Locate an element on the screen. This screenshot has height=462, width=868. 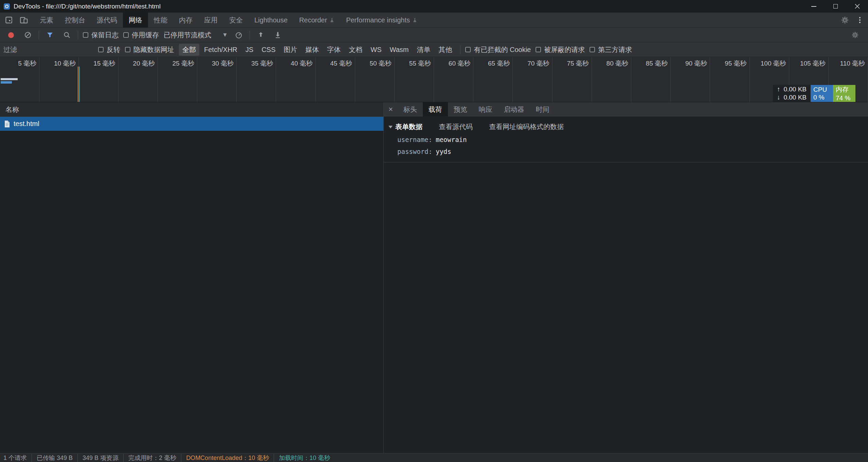
kebab-menu-icon is located at coordinates (860, 20).